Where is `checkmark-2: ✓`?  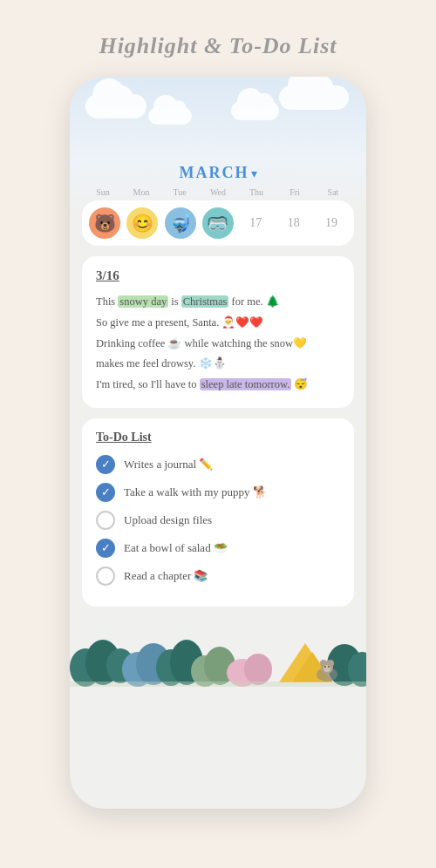
checkmark-2: ✓ is located at coordinates (106, 492).